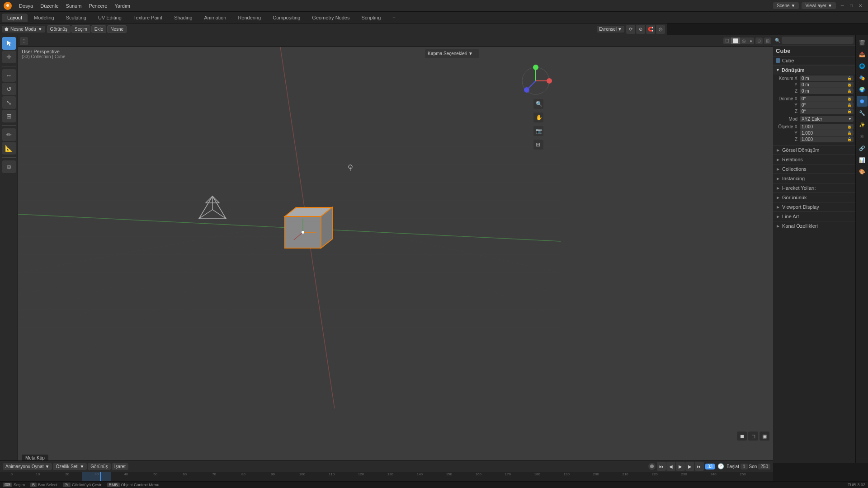 The width and height of the screenshot is (868, 488). I want to click on donusum-header: ▼ Dönüşüm, so click(814, 70).